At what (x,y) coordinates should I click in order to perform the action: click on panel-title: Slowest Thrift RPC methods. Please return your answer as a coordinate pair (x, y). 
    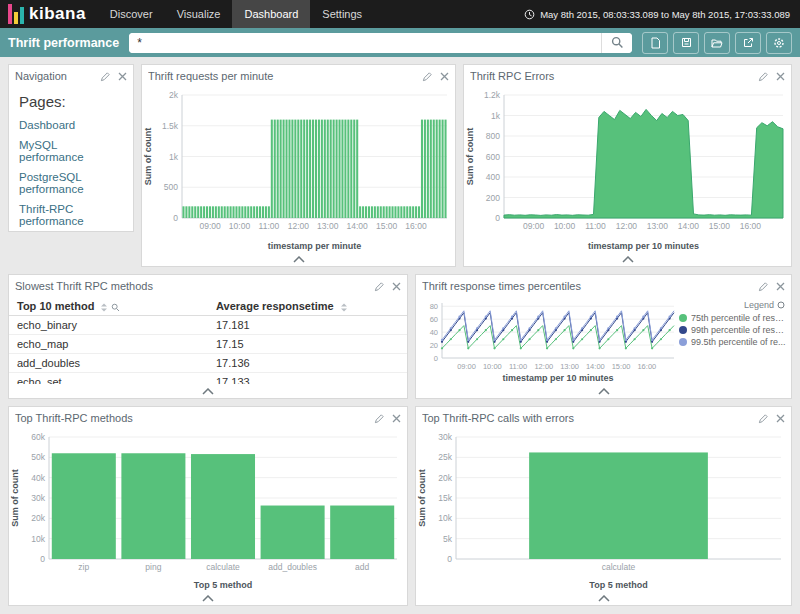
    Looking at the image, I should click on (194, 286).